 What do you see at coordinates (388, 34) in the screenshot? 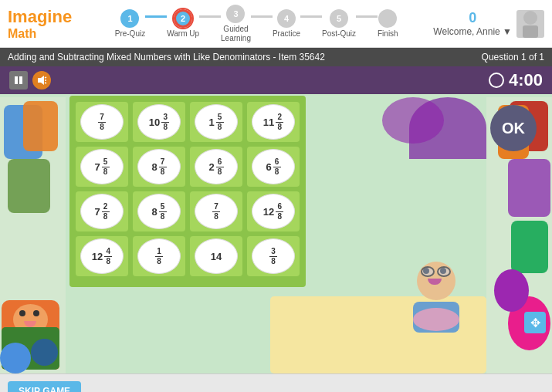
I see `step-label-6: Finish` at bounding box center [388, 34].